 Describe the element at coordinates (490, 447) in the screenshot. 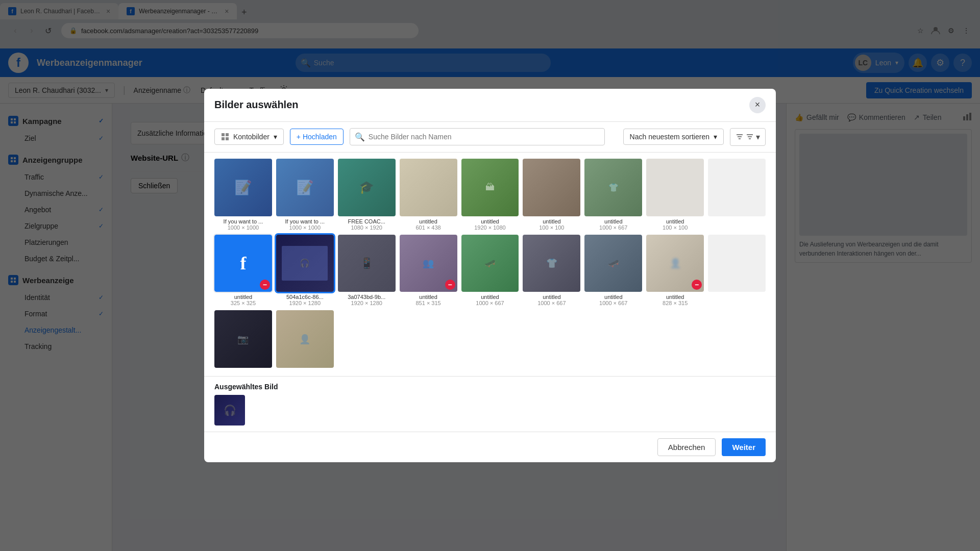

I see `modal-footer: Abbrechen Weiter` at that location.